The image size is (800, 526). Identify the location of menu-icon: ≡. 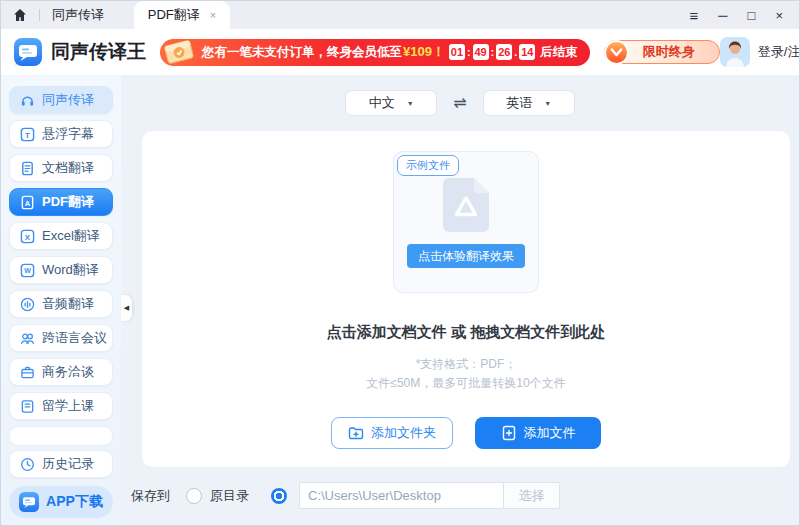
(694, 16).